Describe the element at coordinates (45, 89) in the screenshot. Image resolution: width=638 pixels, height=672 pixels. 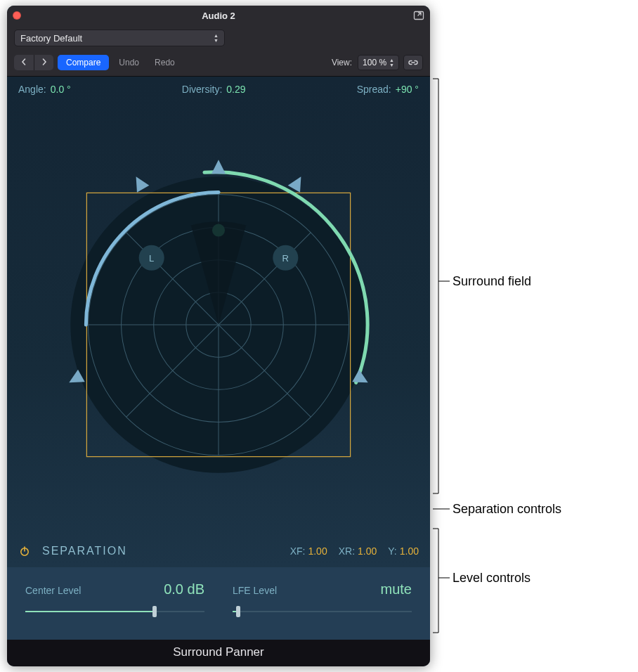
I see `angle-param: Angle: 0.0 °` at that location.